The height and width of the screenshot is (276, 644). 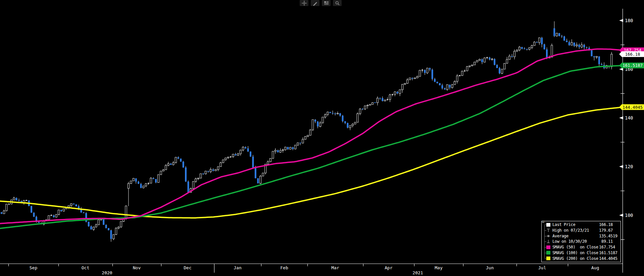 What do you see at coordinates (548, 225) in the screenshot?
I see `last-price-swatch` at bounding box center [548, 225].